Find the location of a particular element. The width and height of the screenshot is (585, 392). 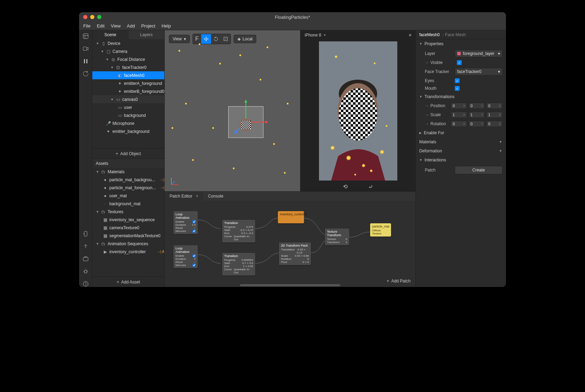

asset-tex-seg: ▩segmentationMaskTexture0 is located at coordinates (128, 236).